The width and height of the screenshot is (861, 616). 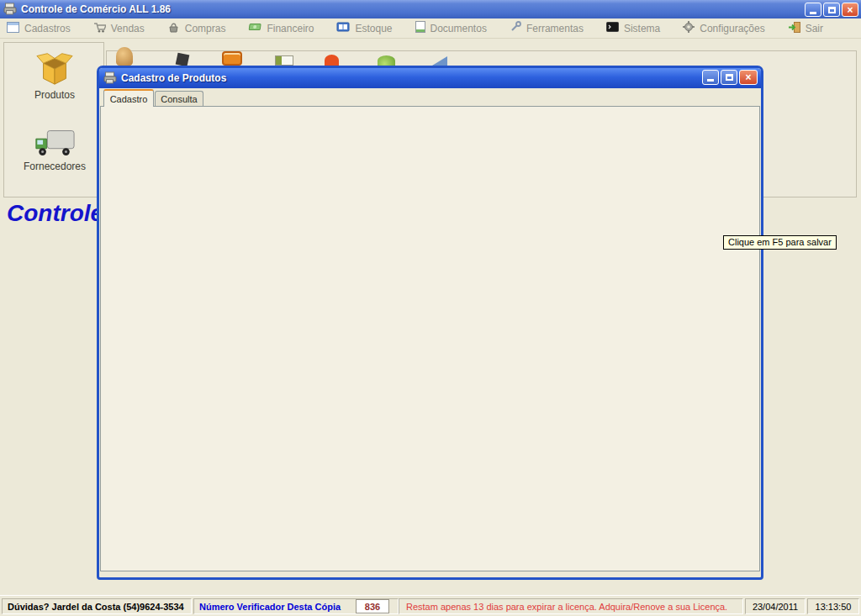 What do you see at coordinates (748, 77) in the screenshot?
I see `dialog-close-button: ×` at bounding box center [748, 77].